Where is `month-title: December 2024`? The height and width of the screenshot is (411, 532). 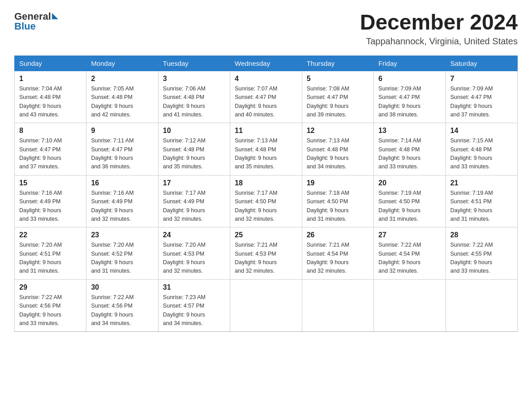 month-title: December 2024 is located at coordinates (439, 22).